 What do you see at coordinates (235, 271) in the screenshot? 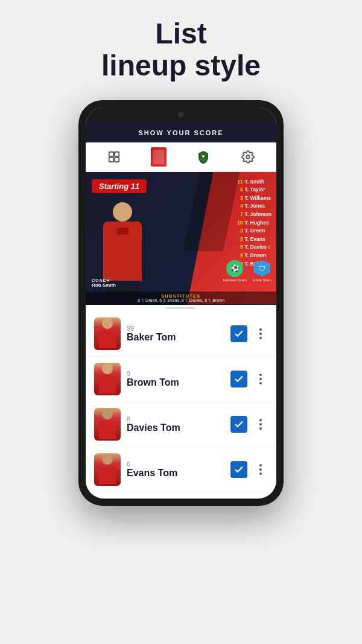
I see `team-hanover: ⚽ Hanover Team` at bounding box center [235, 271].